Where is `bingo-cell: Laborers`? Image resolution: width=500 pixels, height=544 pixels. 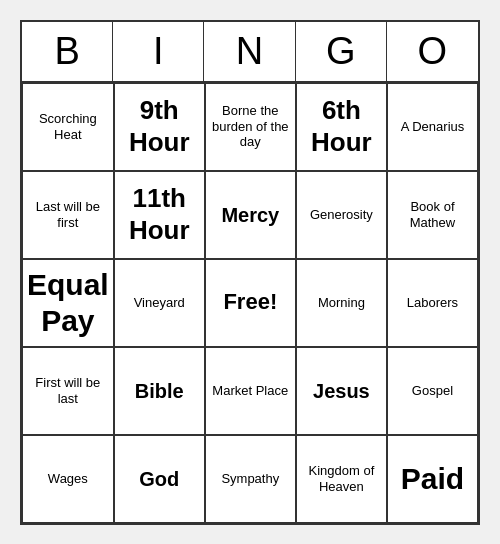 bingo-cell: Laborers is located at coordinates (432, 303).